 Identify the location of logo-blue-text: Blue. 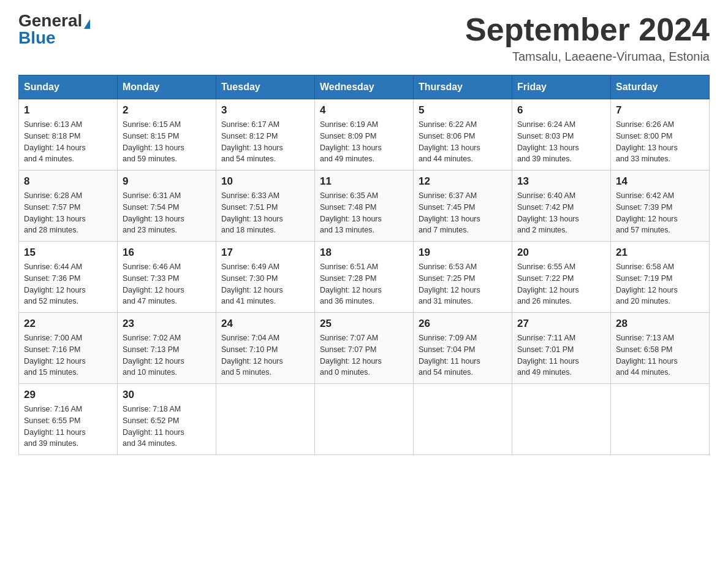
(37, 38).